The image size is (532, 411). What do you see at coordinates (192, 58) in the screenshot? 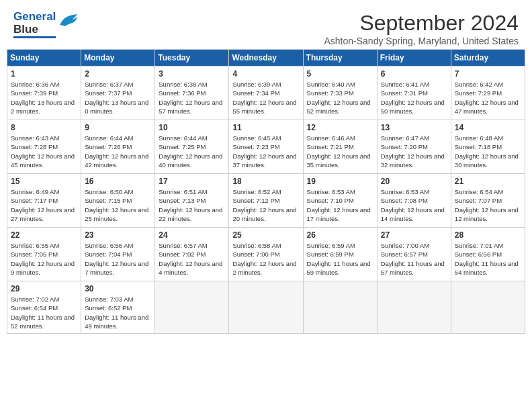
I see `weekday-header-tuesday: Tuesday` at bounding box center [192, 58].